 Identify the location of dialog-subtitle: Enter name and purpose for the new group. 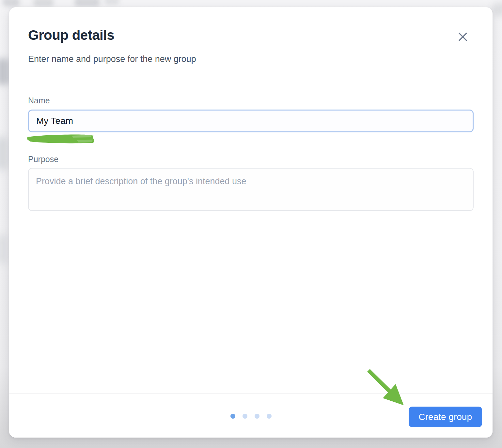
(112, 59).